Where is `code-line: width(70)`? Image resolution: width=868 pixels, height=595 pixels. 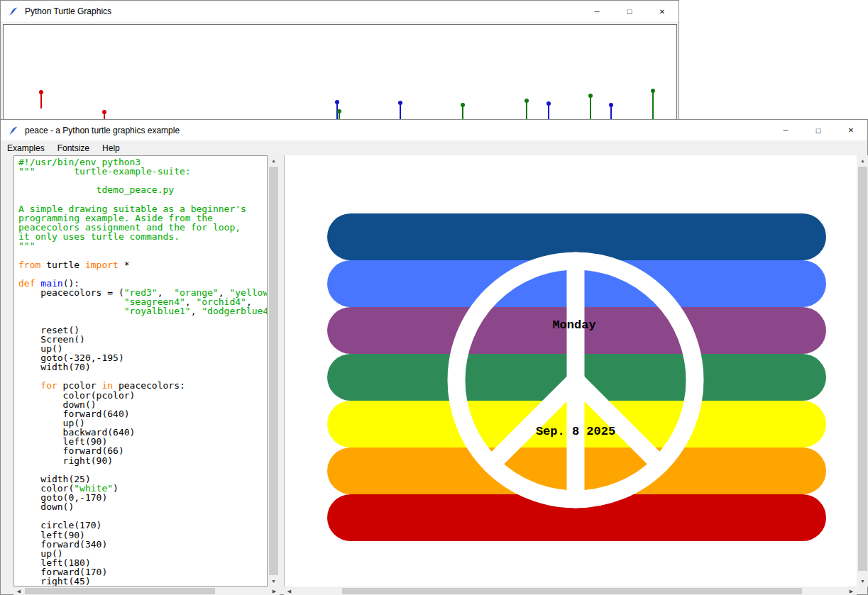
code-line: width(70) is located at coordinates (143, 367).